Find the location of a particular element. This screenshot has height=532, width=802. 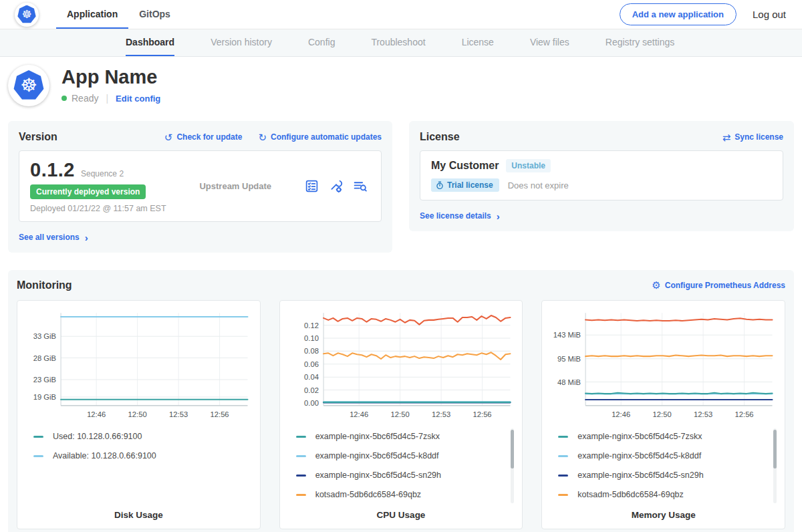

legend-label: example-nginx-5bc6f5d4c5-k8ddf is located at coordinates (377, 456).